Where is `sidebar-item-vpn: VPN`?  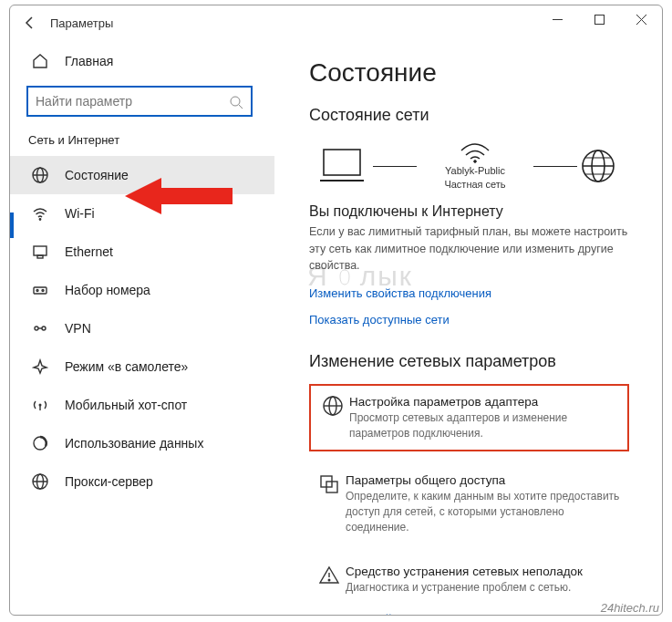
sidebar-item-vpn: VPN is located at coordinates (142, 328).